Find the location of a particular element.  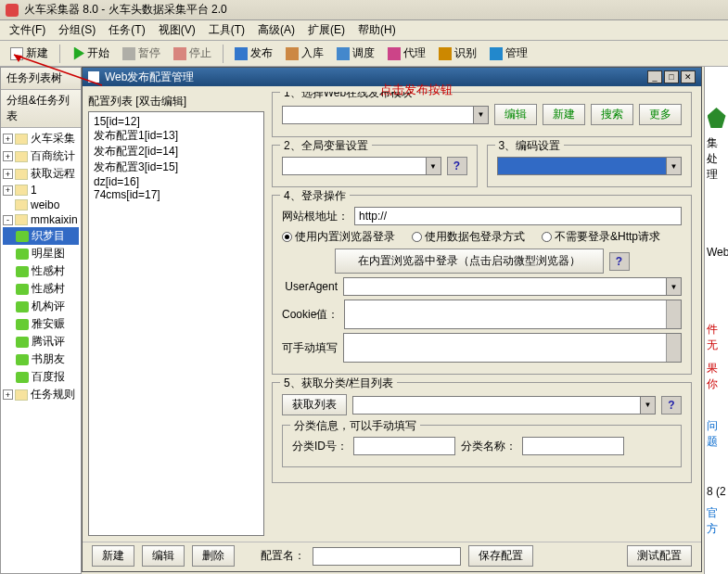

dialog-title: Web发布配置管理 is located at coordinates (149, 78).